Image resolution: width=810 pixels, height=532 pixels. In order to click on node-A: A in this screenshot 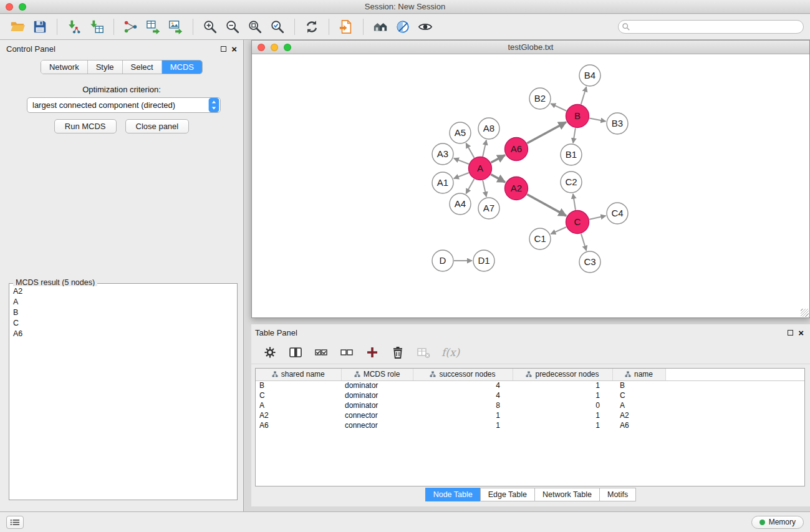, I will do `click(480, 168)`.